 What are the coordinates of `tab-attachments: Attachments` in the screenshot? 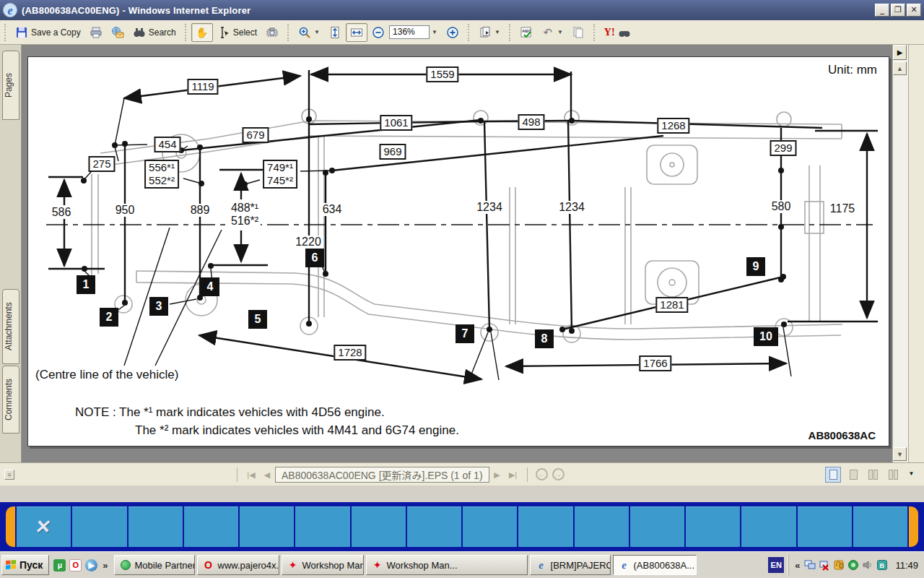 It's located at (11, 327).